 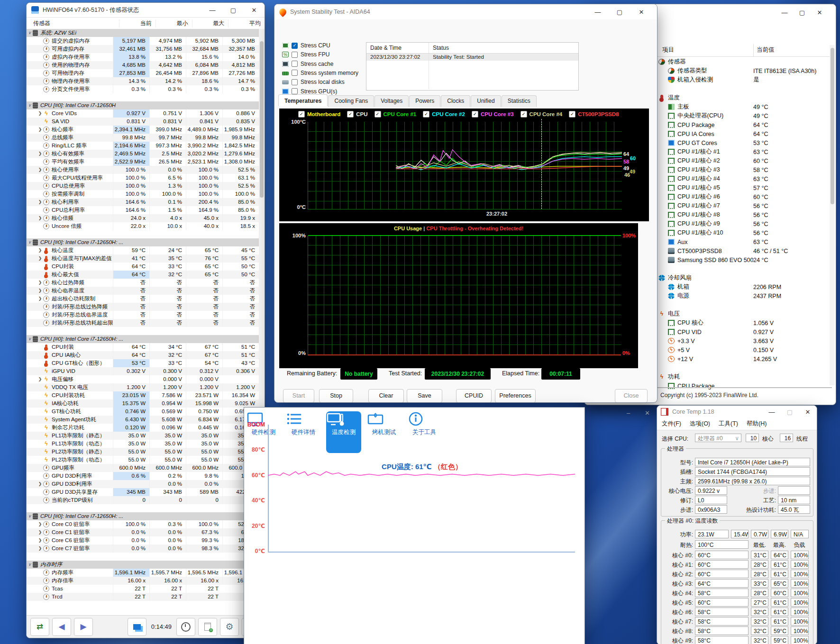 What do you see at coordinates (143, 121) in the screenshot?
I see `sensor-row: ϟSA VID0.831 V0.831 V0.841 V0.835 V` at bounding box center [143, 121].